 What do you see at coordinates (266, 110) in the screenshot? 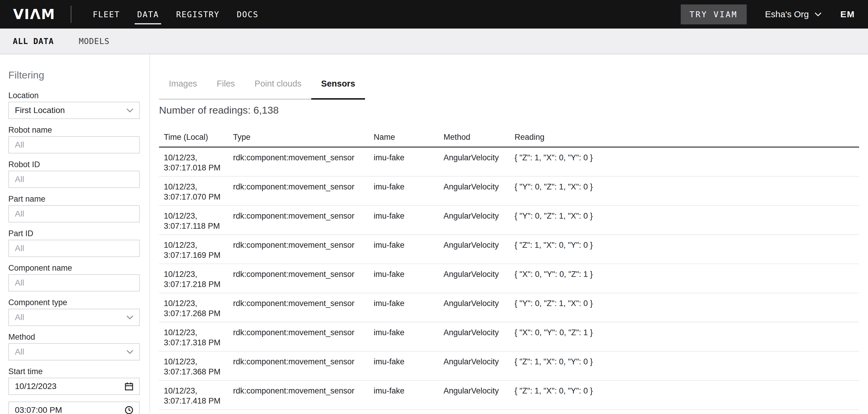
I see `readings-count: 6,138` at bounding box center [266, 110].